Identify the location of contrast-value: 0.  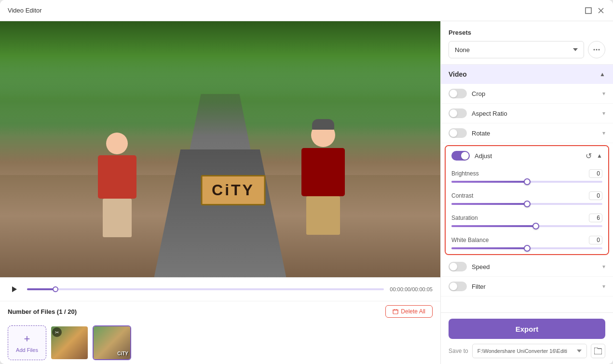
(596, 196).